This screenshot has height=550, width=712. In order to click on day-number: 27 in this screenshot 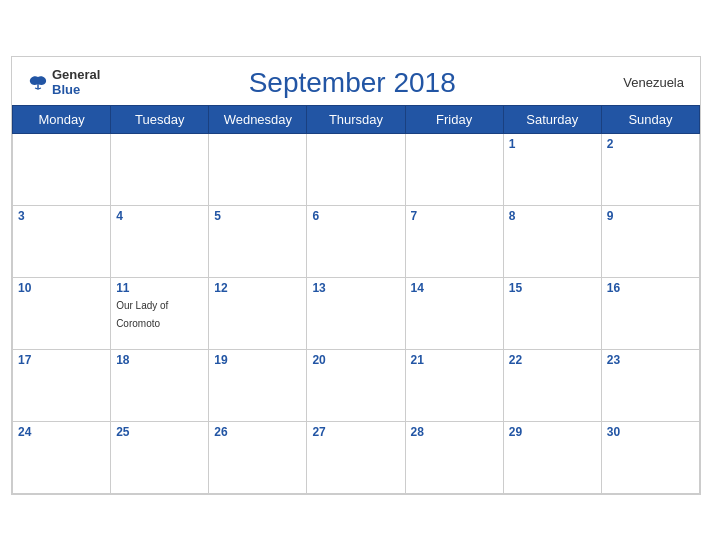, I will do `click(356, 432)`.